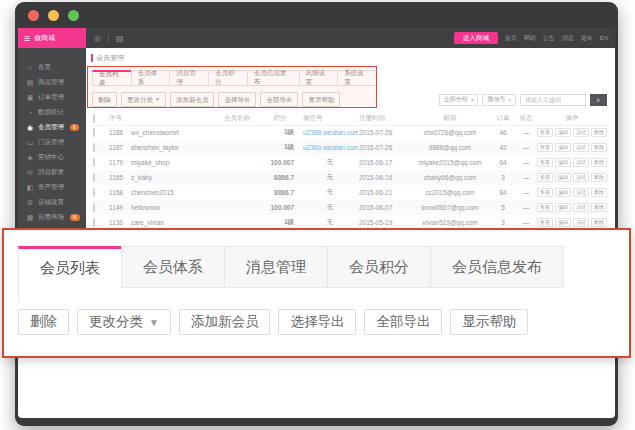 The height and width of the screenshot is (430, 635). I want to click on cell-member-name: miyake_shop, so click(194, 162).